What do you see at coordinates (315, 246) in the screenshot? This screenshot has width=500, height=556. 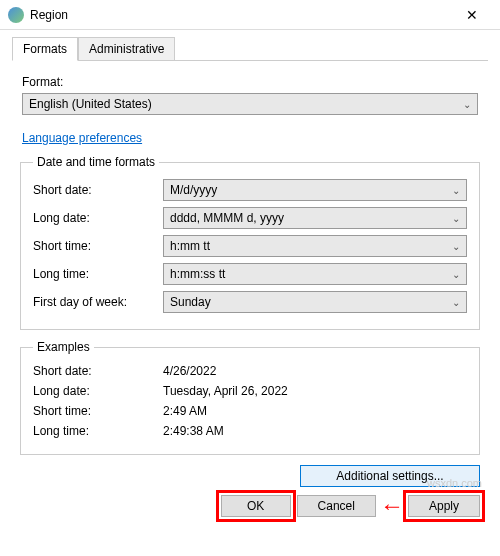 I see `short-time-select: h:mm tt⌄` at bounding box center [315, 246].